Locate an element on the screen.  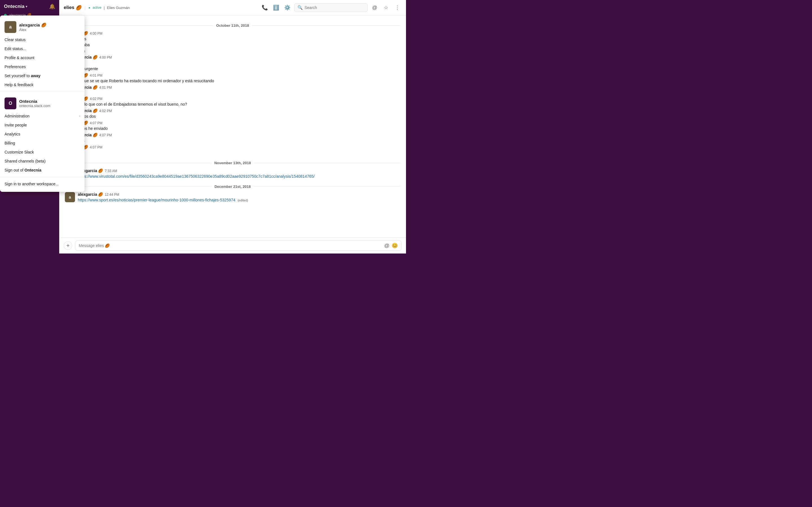
menu-workspace-section: O Ontecnia ontecnia.slack.com Administra… is located at coordinates (42, 134).